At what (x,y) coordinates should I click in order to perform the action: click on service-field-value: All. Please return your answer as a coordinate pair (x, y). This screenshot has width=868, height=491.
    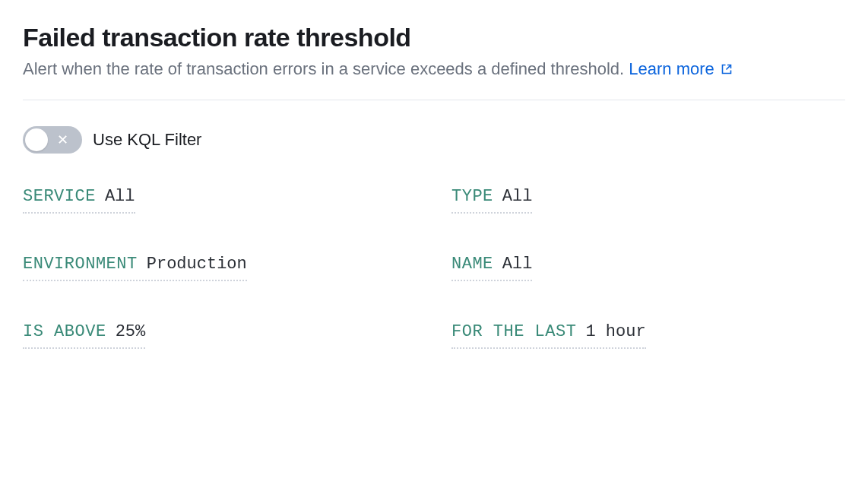
    Looking at the image, I should click on (120, 196).